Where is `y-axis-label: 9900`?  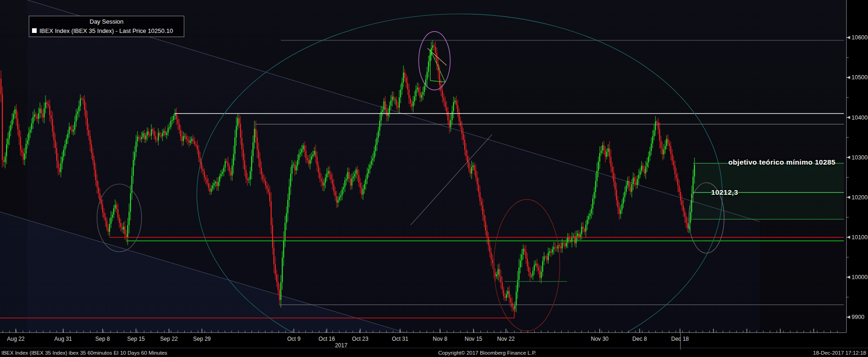 y-axis-label: 9900 is located at coordinates (858, 317).